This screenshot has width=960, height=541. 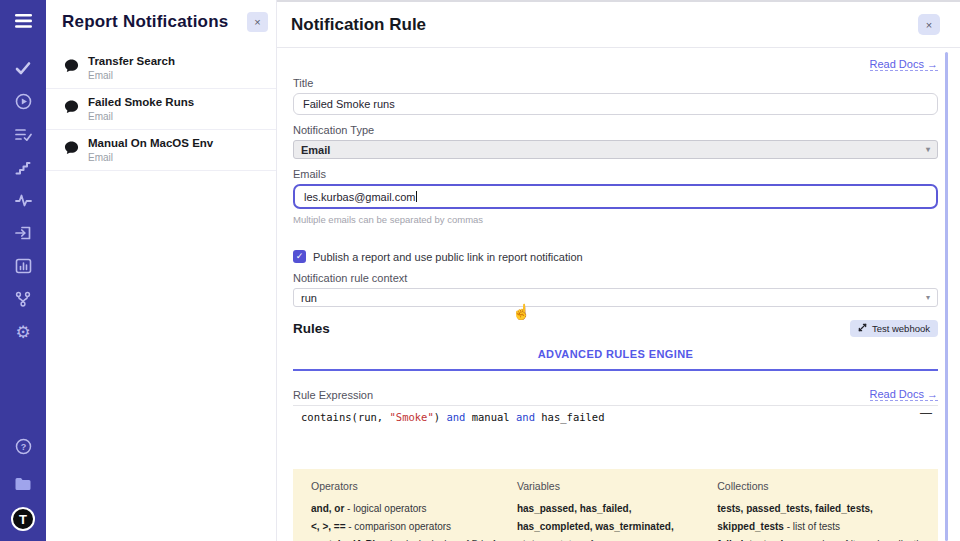 What do you see at coordinates (312, 328) in the screenshot?
I see `rules-heading: Rules` at bounding box center [312, 328].